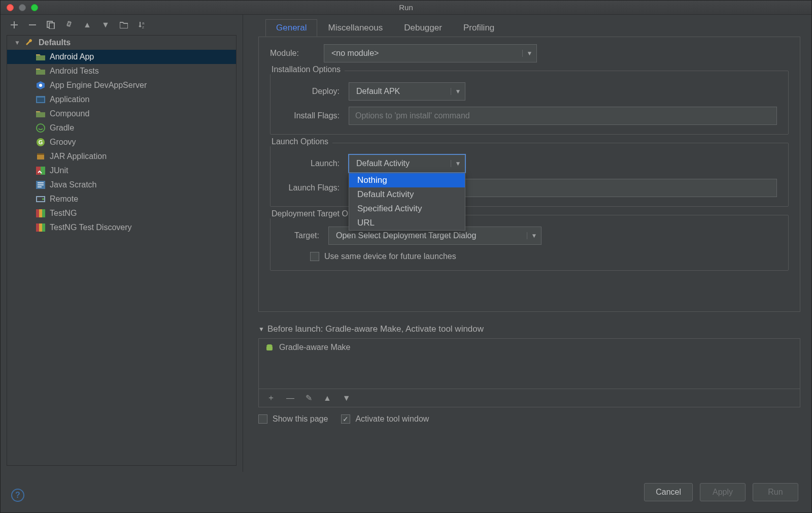 The width and height of the screenshot is (812, 513). What do you see at coordinates (376, 329) in the screenshot?
I see `before-launch-title: Before launch: Gradle-aware Make, Activa…` at bounding box center [376, 329].